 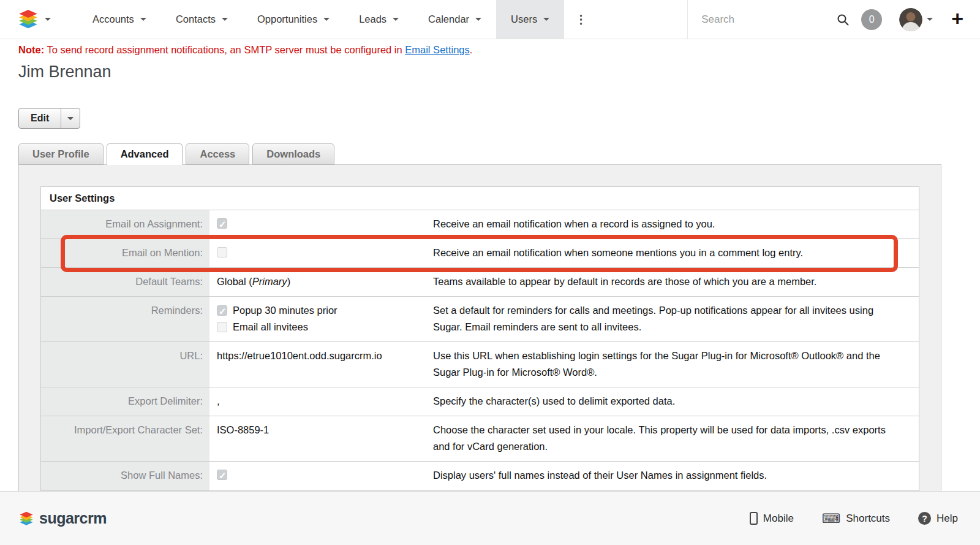 What do you see at coordinates (499, 154) in the screenshot?
I see `profile-tabs: User ProfileAdvancedAccessDownloads` at bounding box center [499, 154].